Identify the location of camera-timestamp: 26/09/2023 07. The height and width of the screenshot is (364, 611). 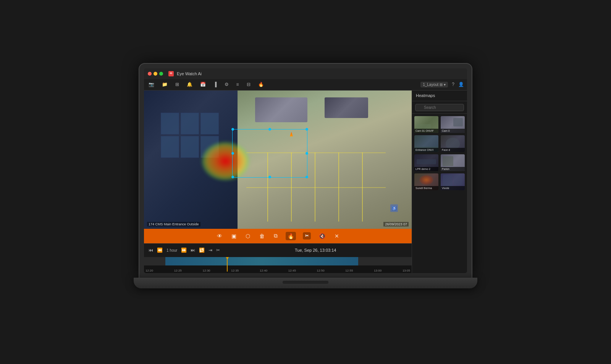
(396, 224).